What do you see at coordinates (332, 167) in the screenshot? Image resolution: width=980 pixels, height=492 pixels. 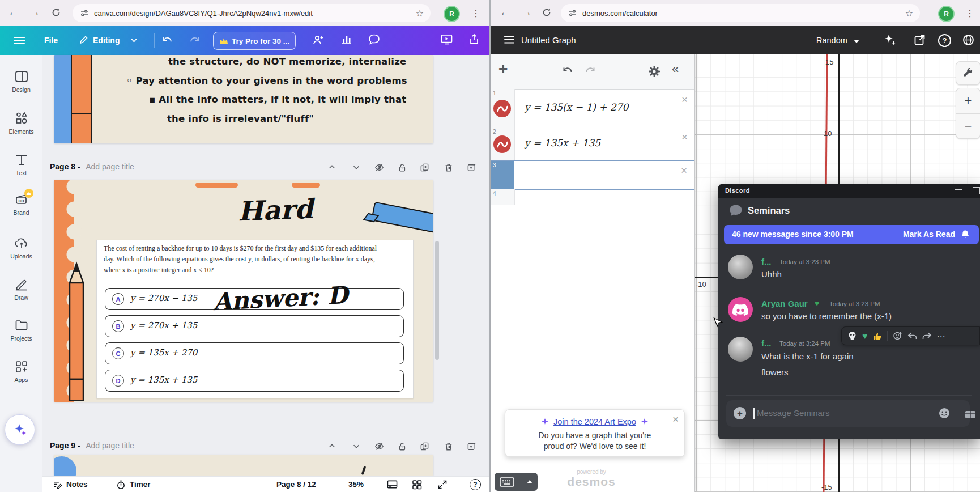 I see `move-page-up-icon` at bounding box center [332, 167].